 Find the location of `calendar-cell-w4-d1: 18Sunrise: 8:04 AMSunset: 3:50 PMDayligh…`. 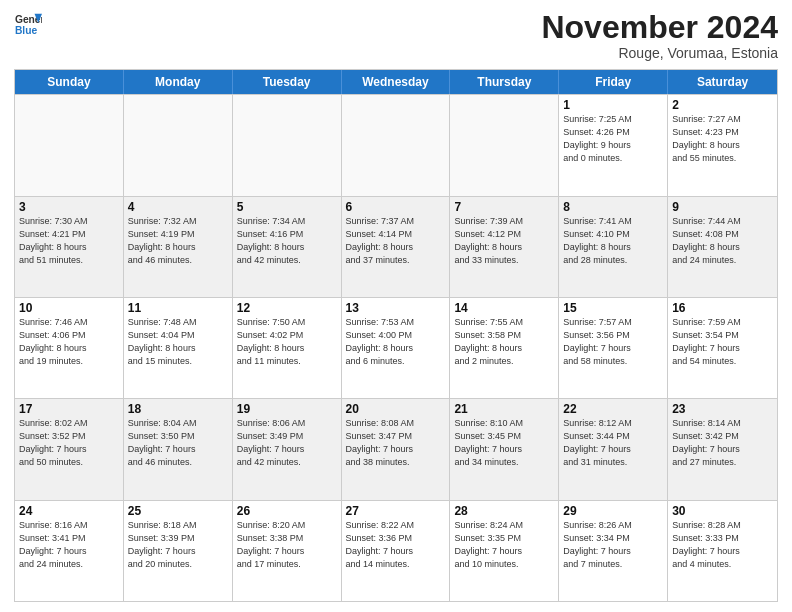

calendar-cell-w4-d1: 18Sunrise: 8:04 AMSunset: 3:50 PMDayligh… is located at coordinates (178, 449).